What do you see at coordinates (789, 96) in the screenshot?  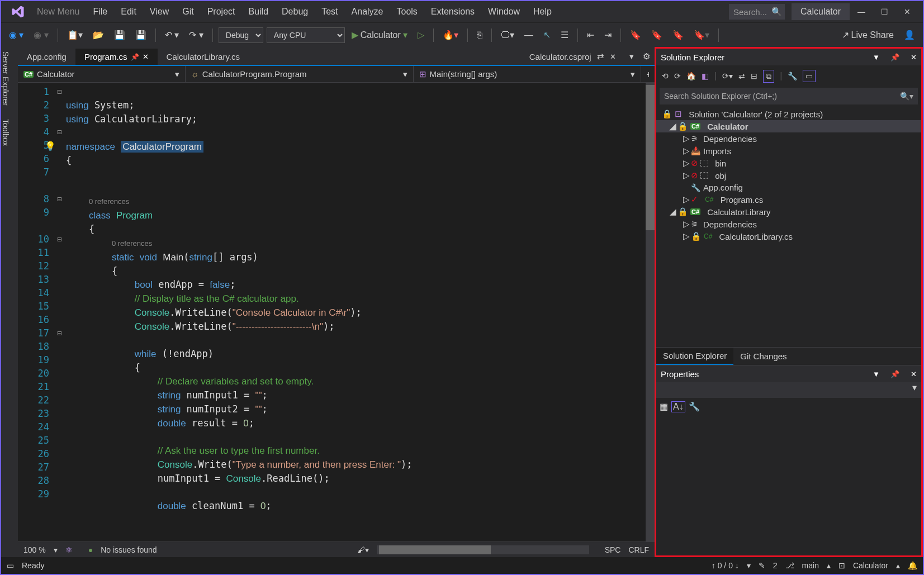 I see `explorer-search: Search Solution Explorer (Ctrl+;) 🔍▾` at bounding box center [789, 96].